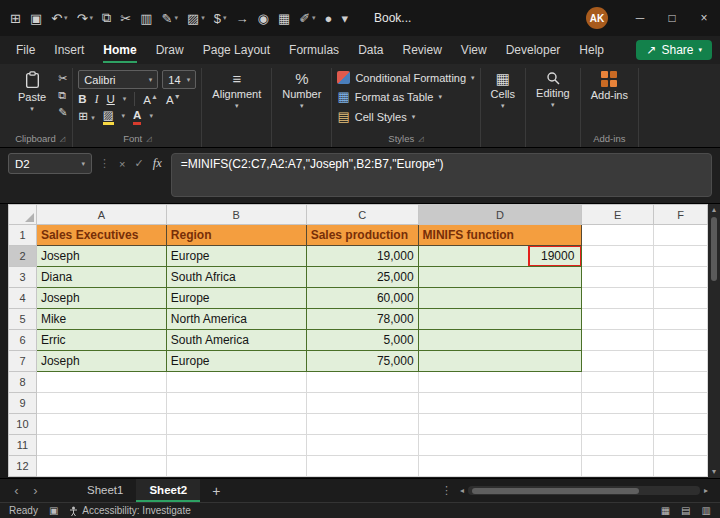 The image size is (720, 518). Describe the element at coordinates (23, 236) in the screenshot. I see `row-header-1: 1` at that location.